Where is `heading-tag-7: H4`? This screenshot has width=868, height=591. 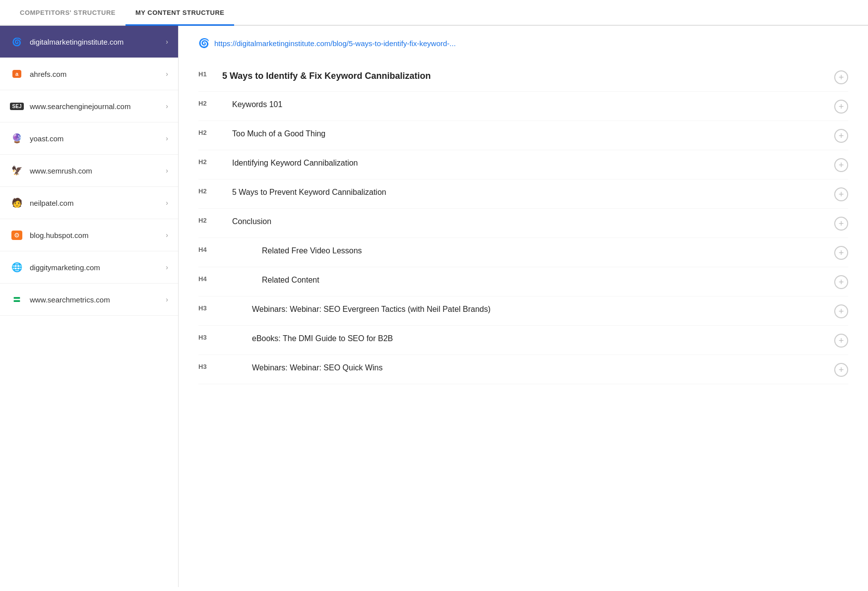 heading-tag-7: H4 is located at coordinates (206, 279).